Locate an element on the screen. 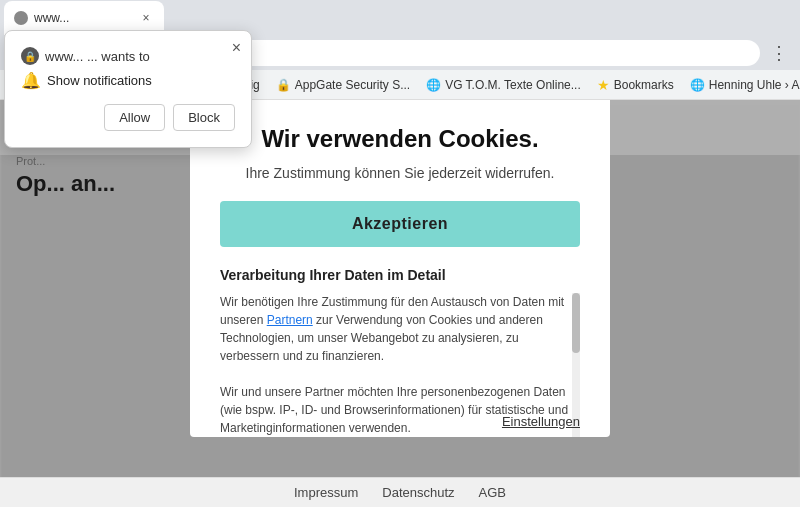  bookmark-henning: 🌐 Henning Uhle › An... is located at coordinates (742, 85).